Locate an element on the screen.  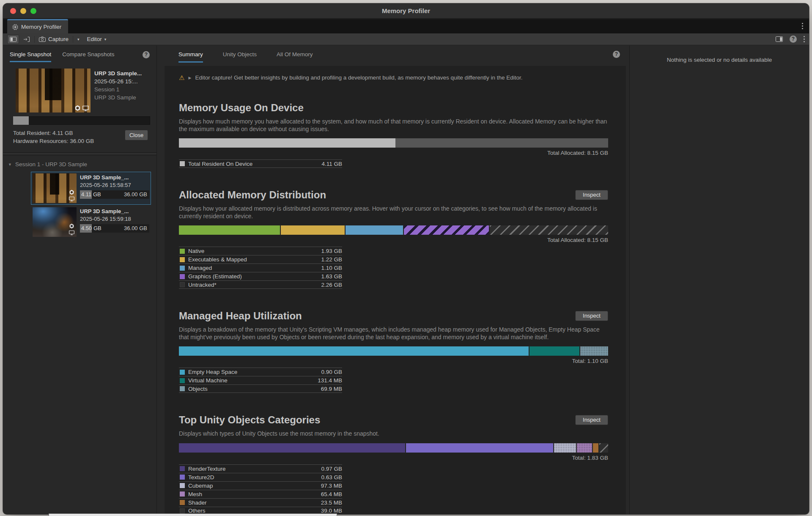
legend-row: Virtual Machine131.4 MB is located at coordinates (261, 380).